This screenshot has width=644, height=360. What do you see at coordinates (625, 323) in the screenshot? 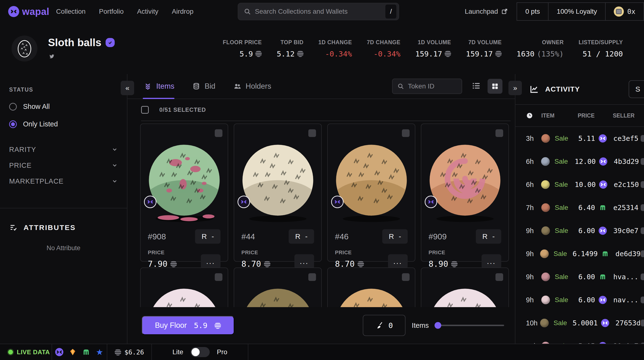
I see `activity-seller: 27653d` at bounding box center [625, 323].